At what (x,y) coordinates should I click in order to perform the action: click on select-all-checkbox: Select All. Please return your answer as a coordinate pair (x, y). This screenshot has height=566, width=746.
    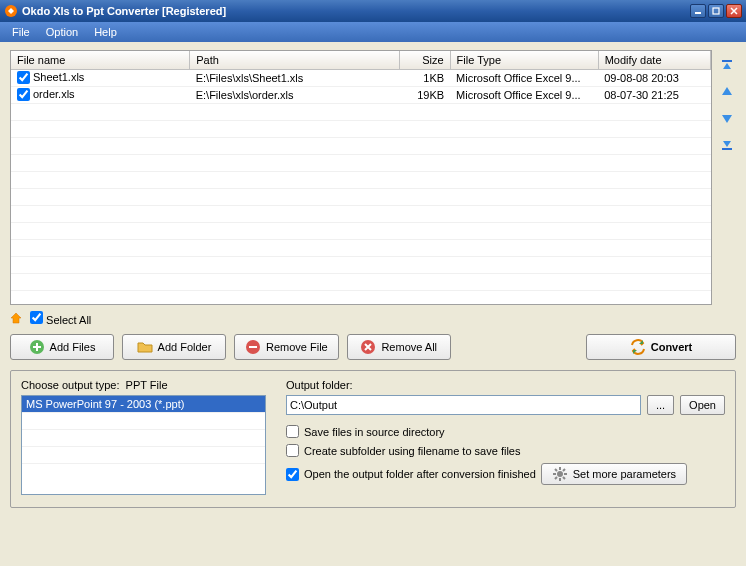
    Looking at the image, I should click on (60, 318).